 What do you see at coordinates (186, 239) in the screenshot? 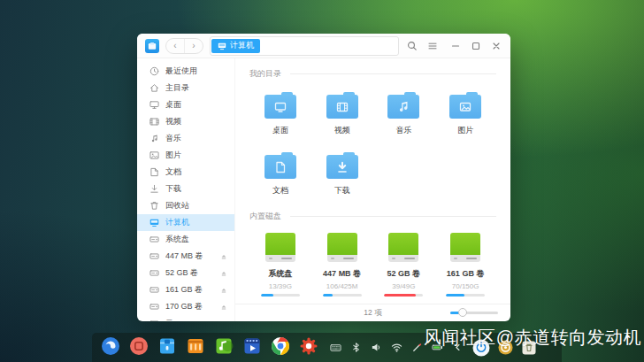
I see `sidebar-item-system-disk: 系统盘` at bounding box center [186, 239].